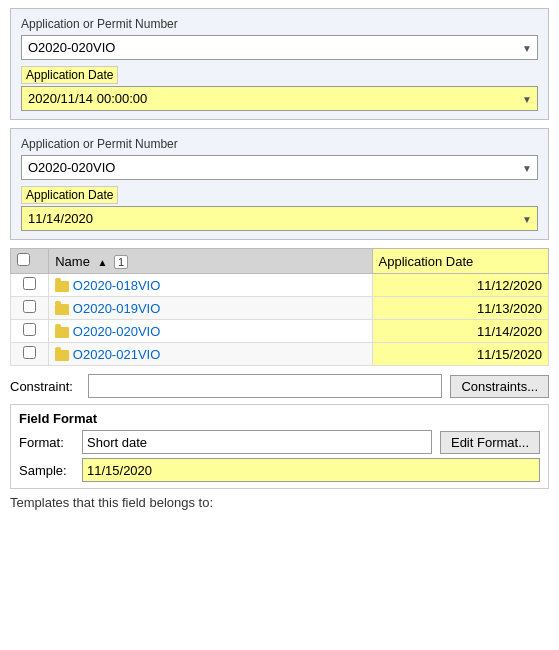 The height and width of the screenshot is (650, 559). Describe the element at coordinates (280, 446) in the screenshot. I see `field-format-section: Field Format Format: Edit Format... Samp…` at that location.